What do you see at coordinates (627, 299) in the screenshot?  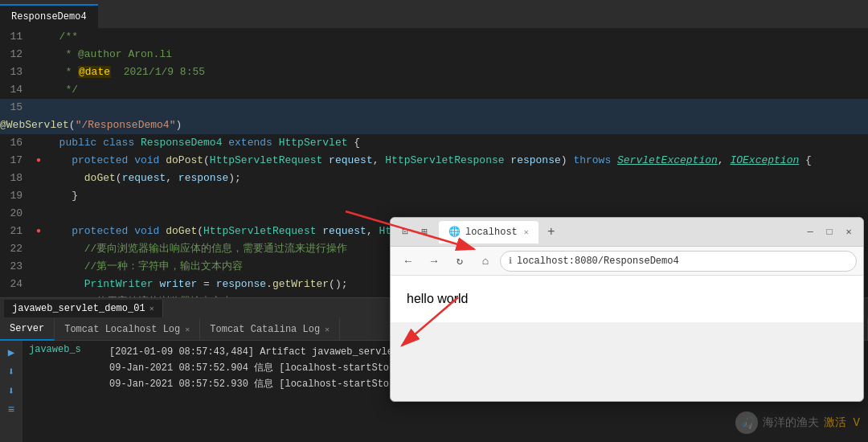 I see `browser-page-content: hello world` at bounding box center [627, 299].